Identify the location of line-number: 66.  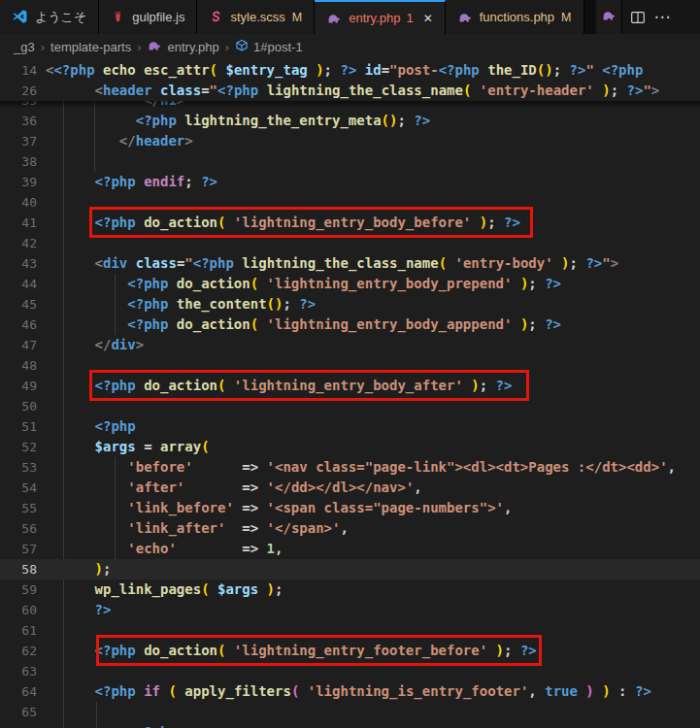
(18, 725).